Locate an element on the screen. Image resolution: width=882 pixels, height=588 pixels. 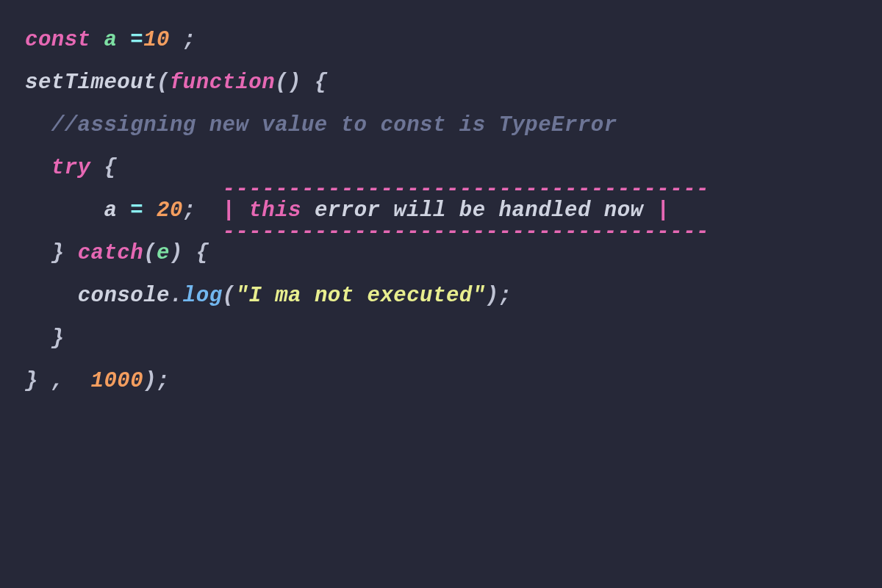
fn-settimeout: setTimeout is located at coordinates (91, 82).